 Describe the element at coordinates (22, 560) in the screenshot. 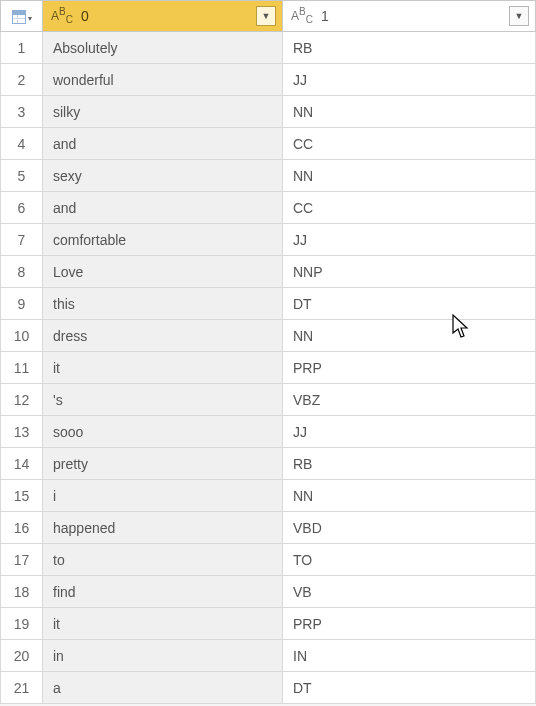

I see `row-number: 17` at that location.